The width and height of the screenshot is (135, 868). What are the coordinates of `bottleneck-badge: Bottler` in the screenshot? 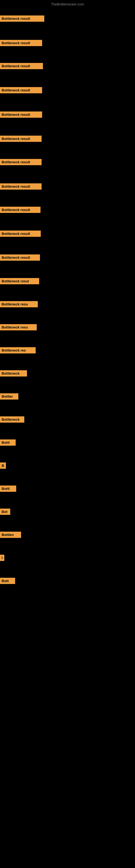 It's located at (9, 396).